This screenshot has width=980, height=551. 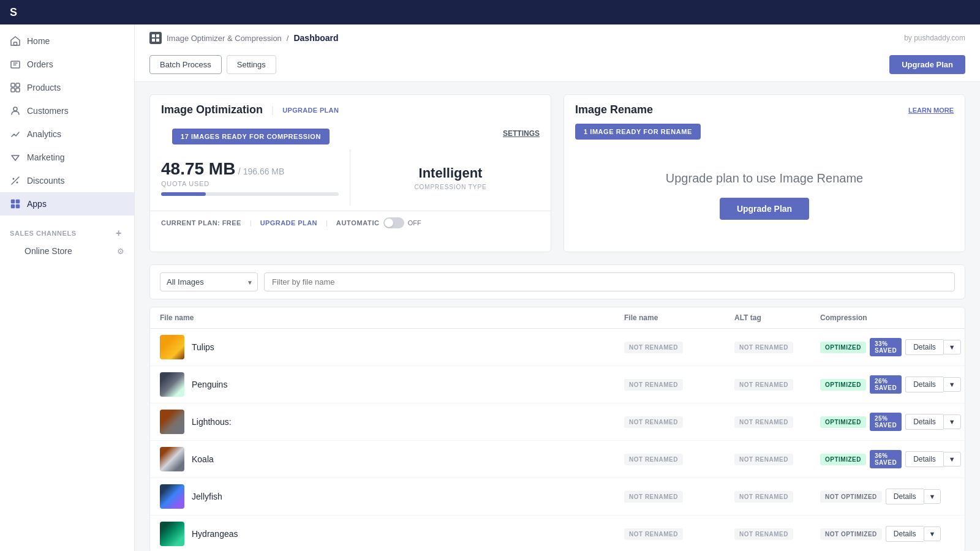 I want to click on optimization-body: 17 IMAGES READY FOR COMPRESSION SETTINGS…, so click(x=350, y=179).